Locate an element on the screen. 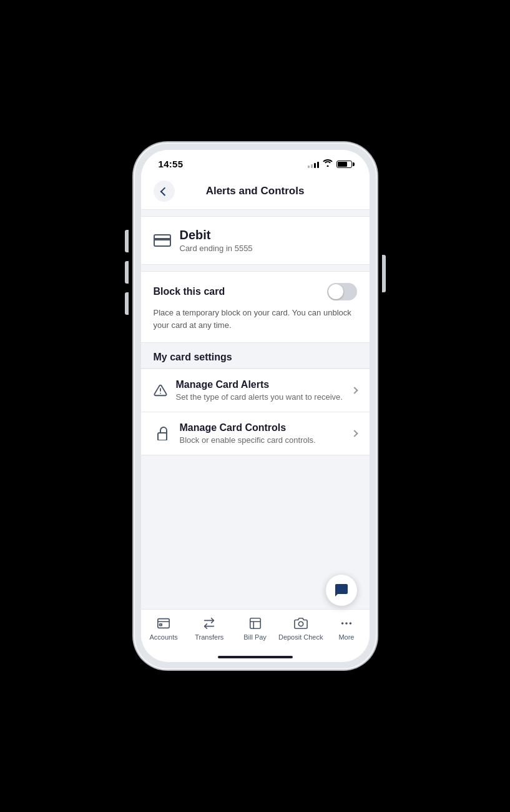 The height and width of the screenshot is (812, 510). debit-card-icon-wrap is located at coordinates (162, 240).